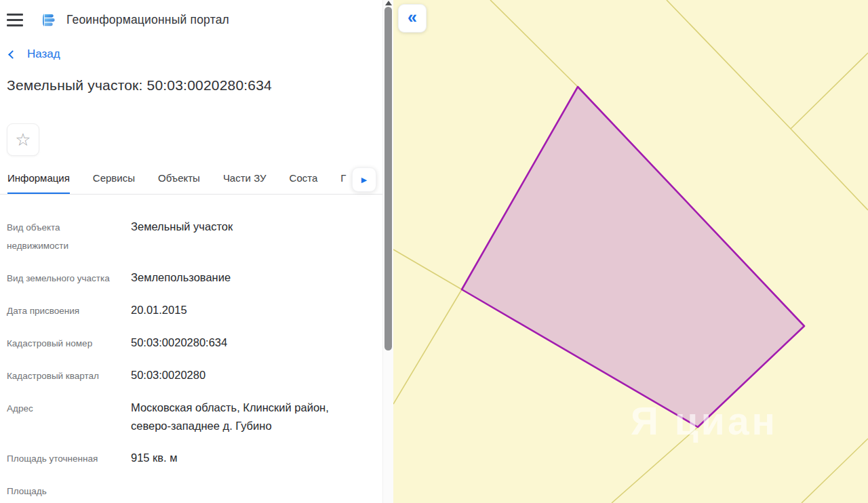 This screenshot has height=503, width=868. Describe the element at coordinates (179, 343) in the screenshot. I see `row-value: 50:03:0020280:634` at that location.